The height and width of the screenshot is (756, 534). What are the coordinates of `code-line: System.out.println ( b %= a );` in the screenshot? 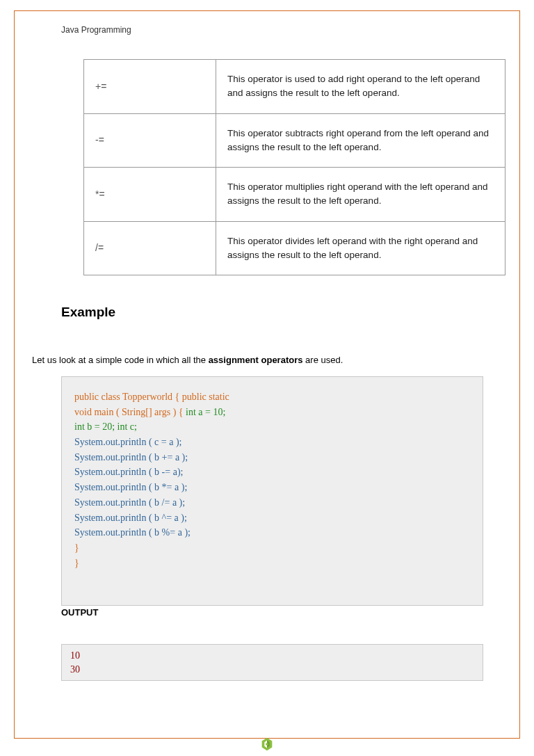 It's located at (273, 533).